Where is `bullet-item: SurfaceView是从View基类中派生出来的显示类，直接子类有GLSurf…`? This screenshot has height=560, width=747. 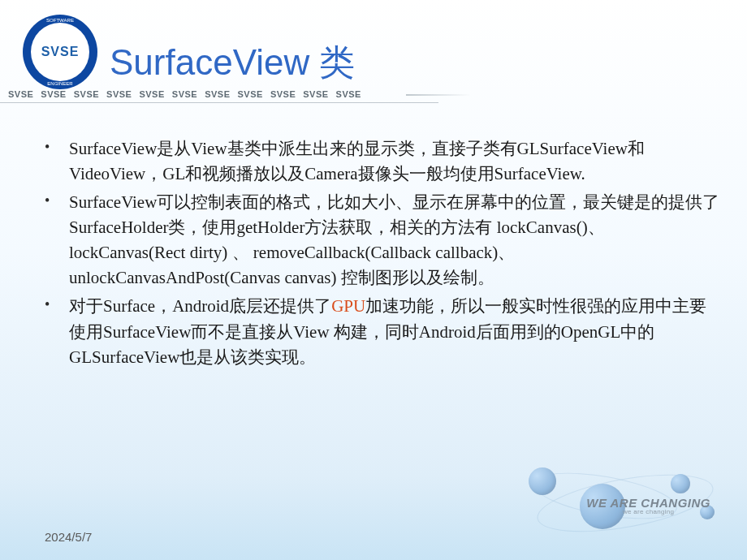
bullet-item: SurfaceView是从View基类中派生出来的显示类，直接子类有GLSurf… is located at coordinates (383, 162).